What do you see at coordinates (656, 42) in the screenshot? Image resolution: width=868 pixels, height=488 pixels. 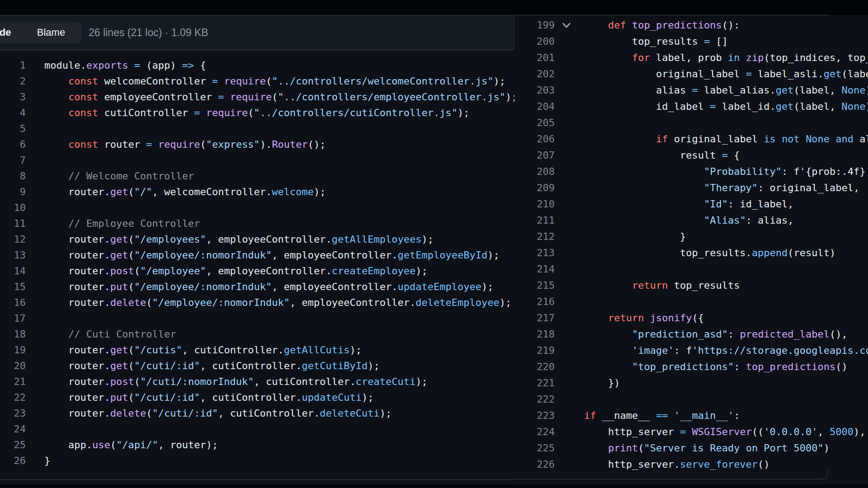 I see `code-text: top_results = []` at bounding box center [656, 42].